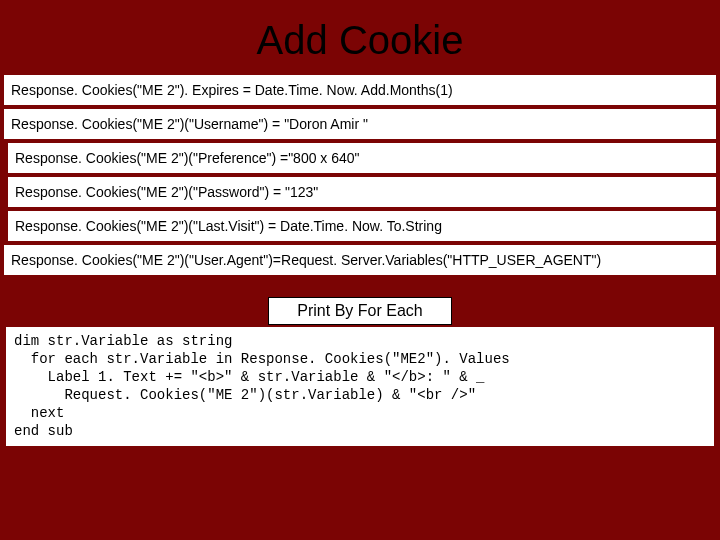 Image resolution: width=720 pixels, height=540 pixels. Describe the element at coordinates (360, 90) in the screenshot. I see `code-line-1: Response. Cookies("ME 2"). Expires = Dat…` at that location.